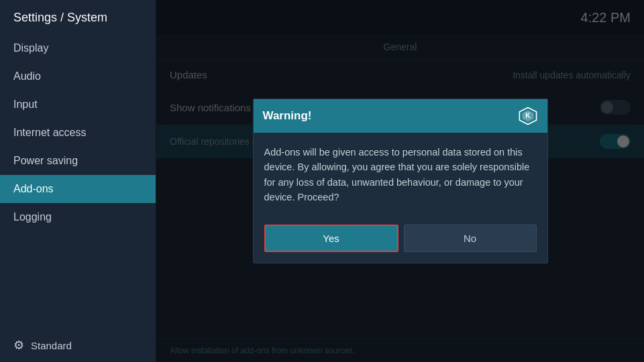 This screenshot has width=644, height=362. I want to click on warning-buttons: Yes No, so click(400, 240).